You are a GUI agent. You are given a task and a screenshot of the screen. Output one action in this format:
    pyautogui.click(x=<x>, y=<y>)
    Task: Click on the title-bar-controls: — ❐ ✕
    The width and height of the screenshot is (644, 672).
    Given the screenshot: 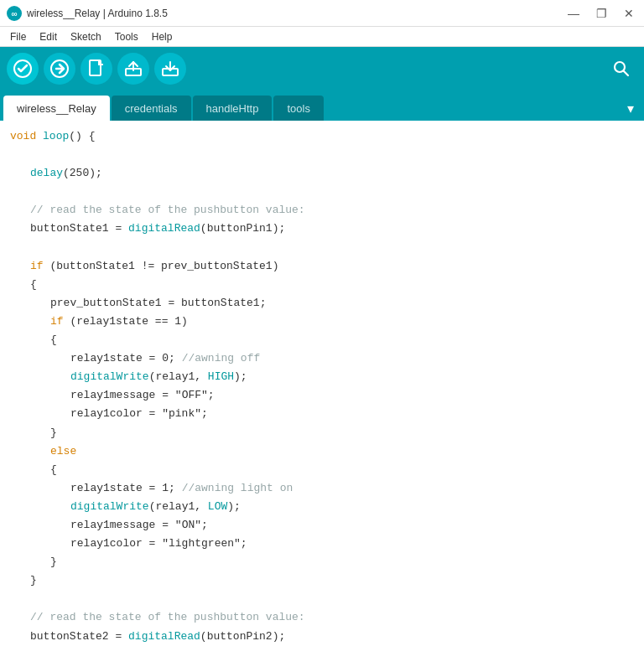 What is the action you would take?
    pyautogui.click(x=600, y=13)
    